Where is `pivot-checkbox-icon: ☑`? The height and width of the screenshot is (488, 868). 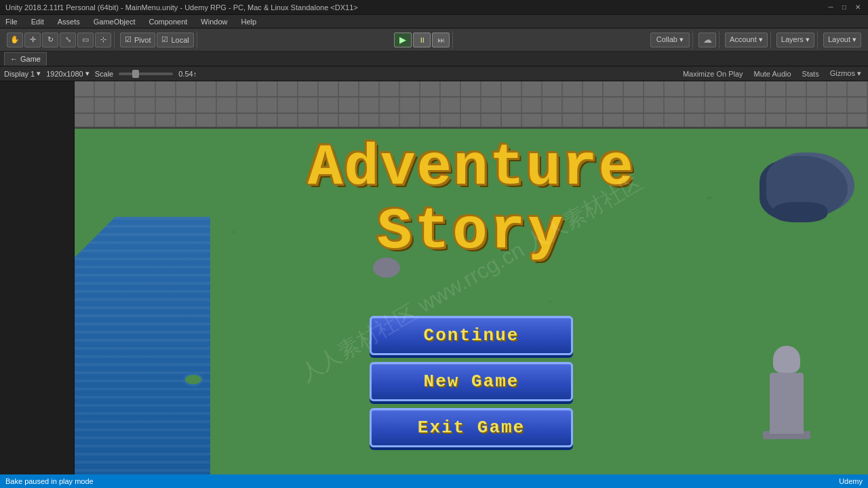 pivot-checkbox-icon: ☑ is located at coordinates (128, 39).